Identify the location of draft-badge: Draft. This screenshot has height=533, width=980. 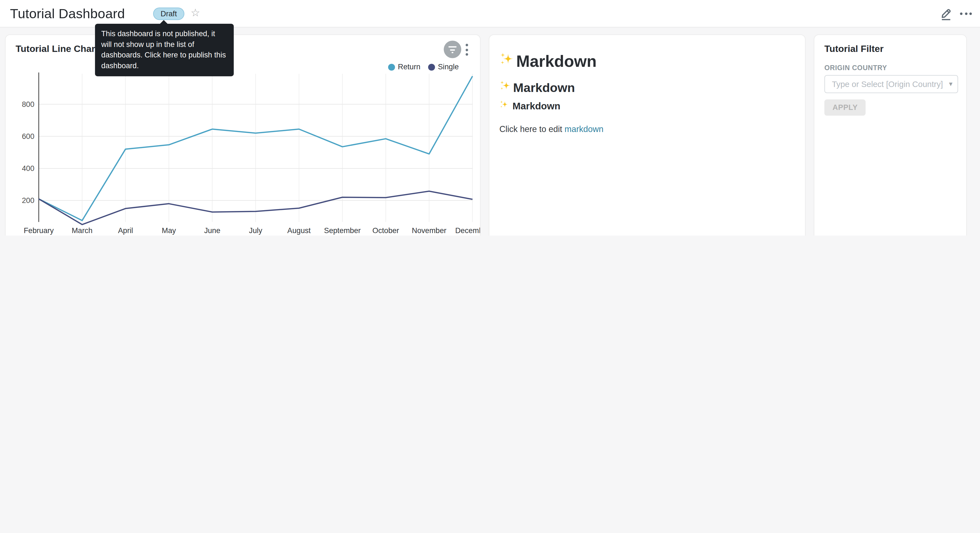
(169, 14).